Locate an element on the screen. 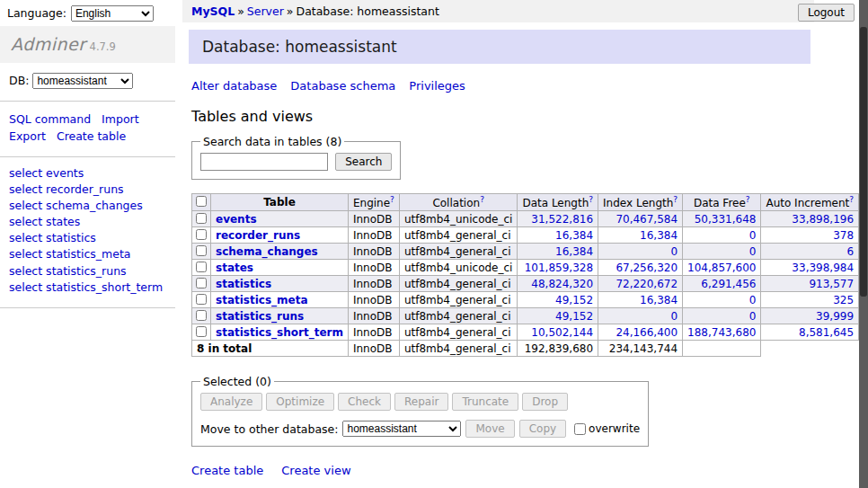 The width and height of the screenshot is (868, 488). index-length-link: 24,166,400 is located at coordinates (647, 333).